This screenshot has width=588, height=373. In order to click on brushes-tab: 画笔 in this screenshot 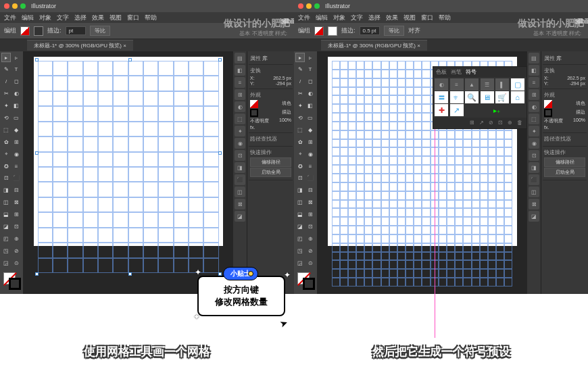, I will do `click(456, 72)`.